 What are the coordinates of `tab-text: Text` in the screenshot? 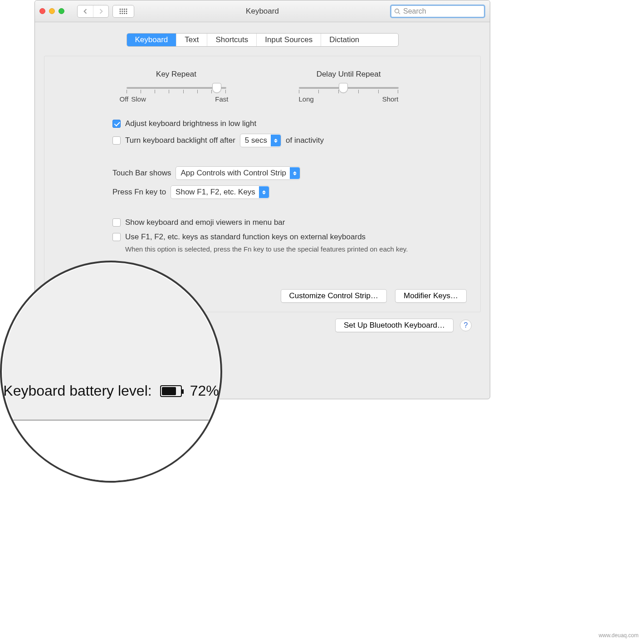 It's located at (192, 40).